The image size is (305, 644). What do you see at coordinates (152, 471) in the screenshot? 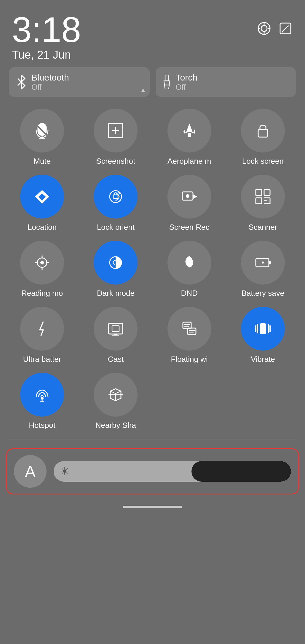
I see `bottom-bar: A ☀` at bounding box center [152, 471].